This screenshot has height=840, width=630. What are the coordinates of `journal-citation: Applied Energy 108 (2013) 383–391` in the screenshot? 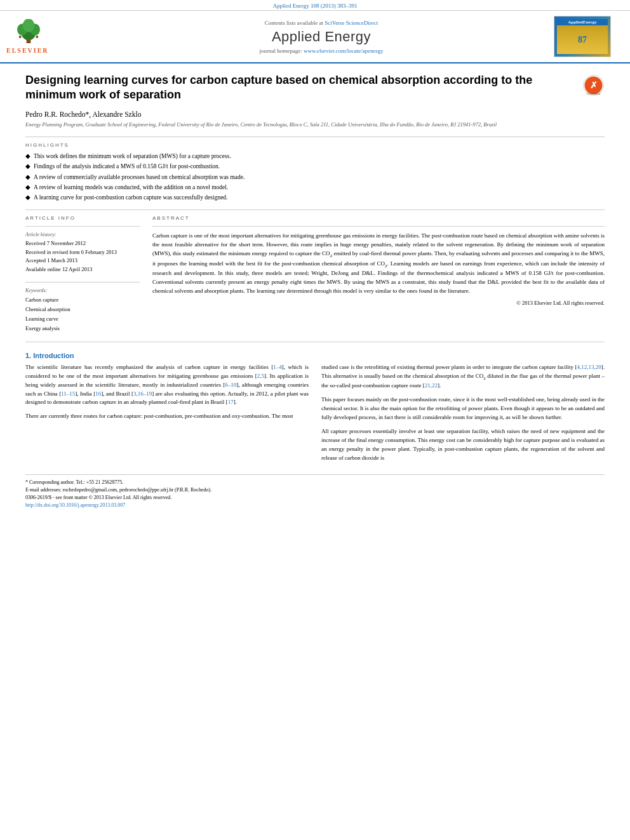 It's located at (315, 5).